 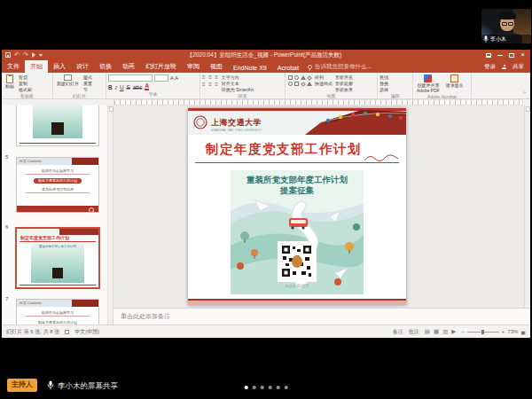 What do you see at coordinates (88, 387) in the screenshot?
I see `screen-share-label: 李小木的屏幕共享` at bounding box center [88, 387].